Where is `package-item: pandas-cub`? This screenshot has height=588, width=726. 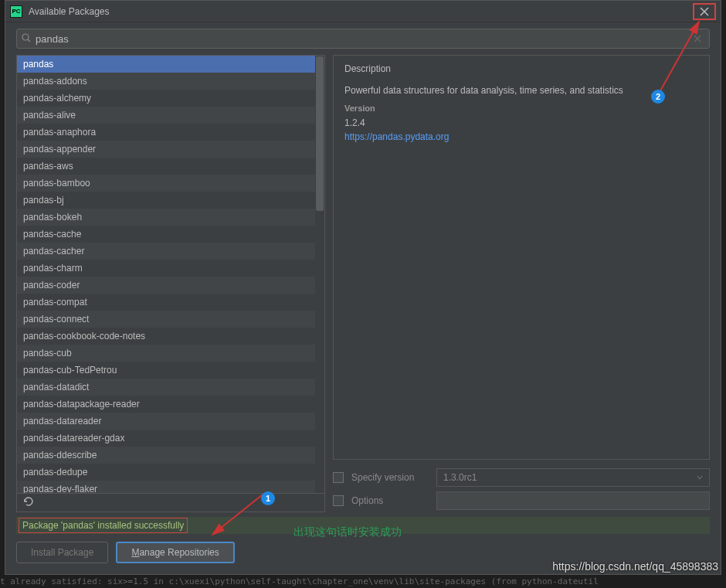 package-item: pandas-cub is located at coordinates (171, 353).